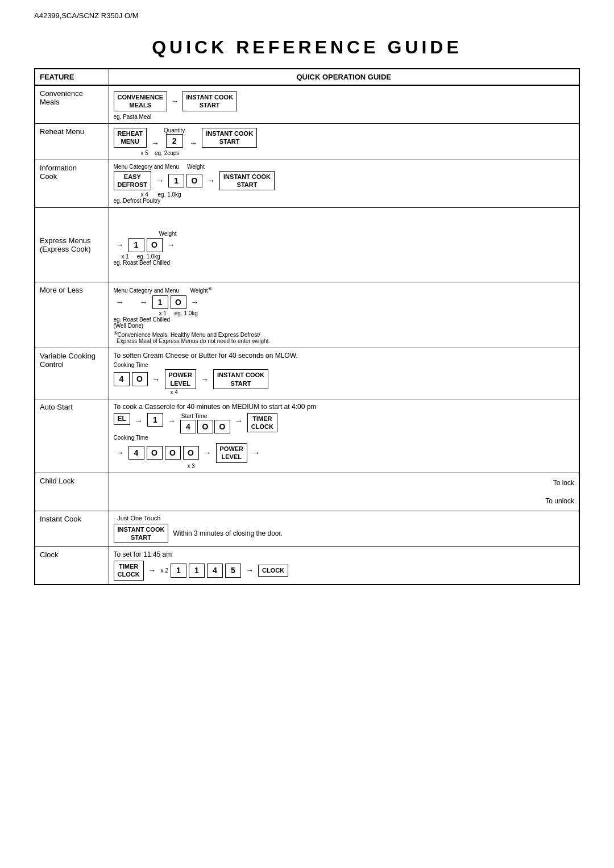 This screenshot has width=614, height=868. What do you see at coordinates (564, 483) in the screenshot?
I see `to-lock-label: To lock` at bounding box center [564, 483].